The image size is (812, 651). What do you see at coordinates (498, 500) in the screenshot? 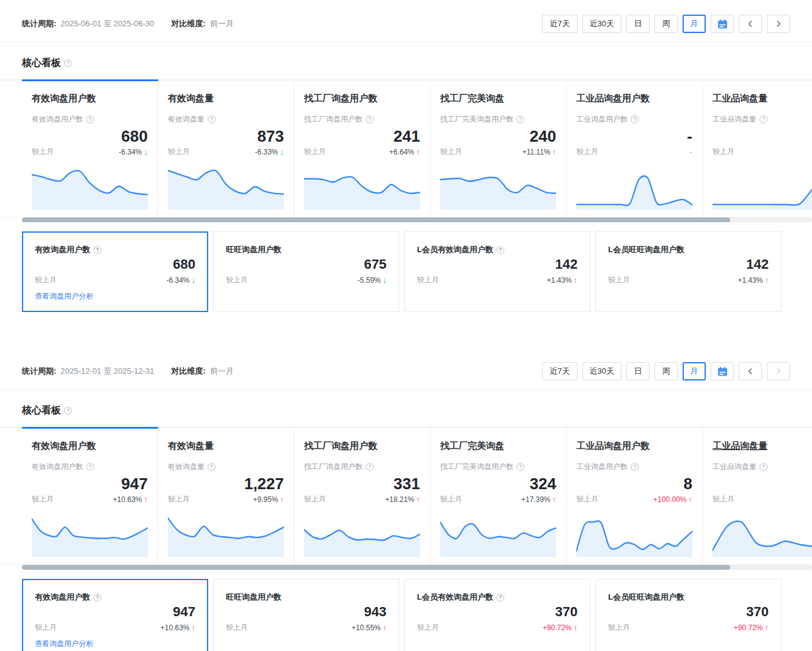
I see `compare-row: 较上月 +17.39% ↑` at bounding box center [498, 500].